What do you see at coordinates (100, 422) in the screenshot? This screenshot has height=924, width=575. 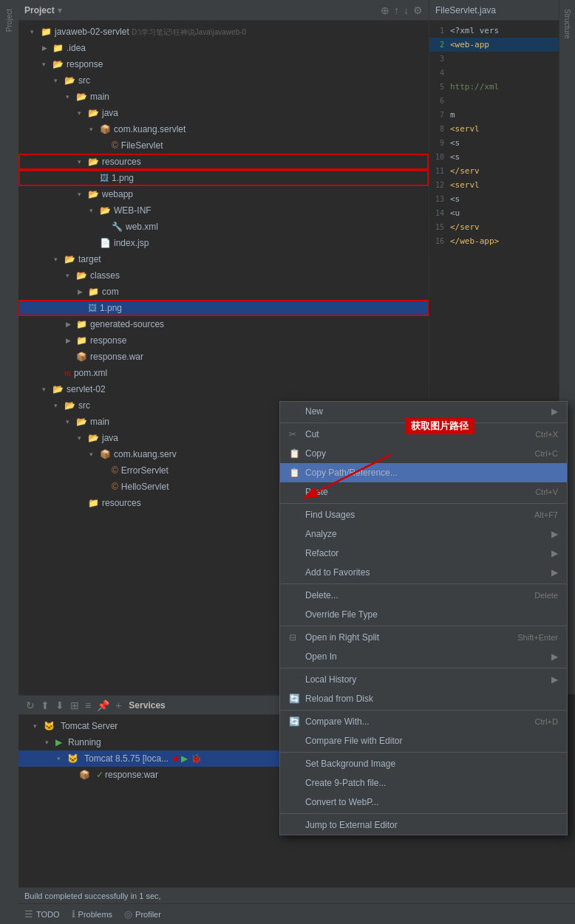 I see `main02-label: main` at bounding box center [100, 422].